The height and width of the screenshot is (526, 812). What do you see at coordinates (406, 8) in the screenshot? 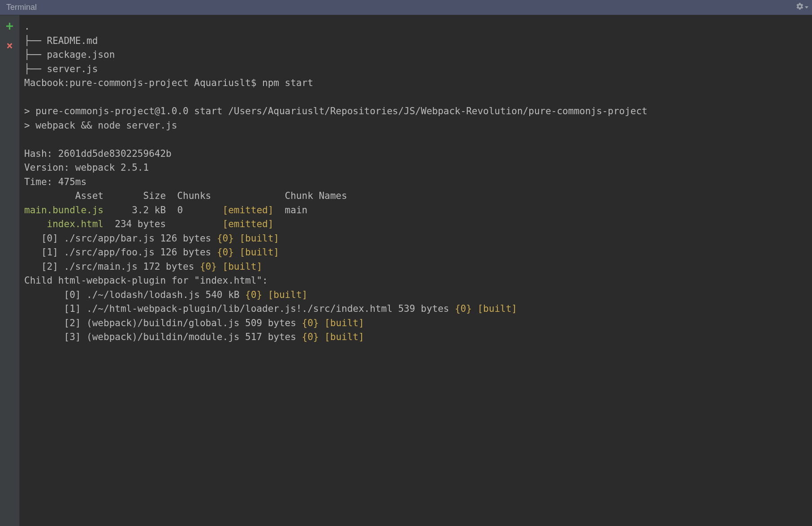
I see `titlebar: Terminal` at bounding box center [406, 8].